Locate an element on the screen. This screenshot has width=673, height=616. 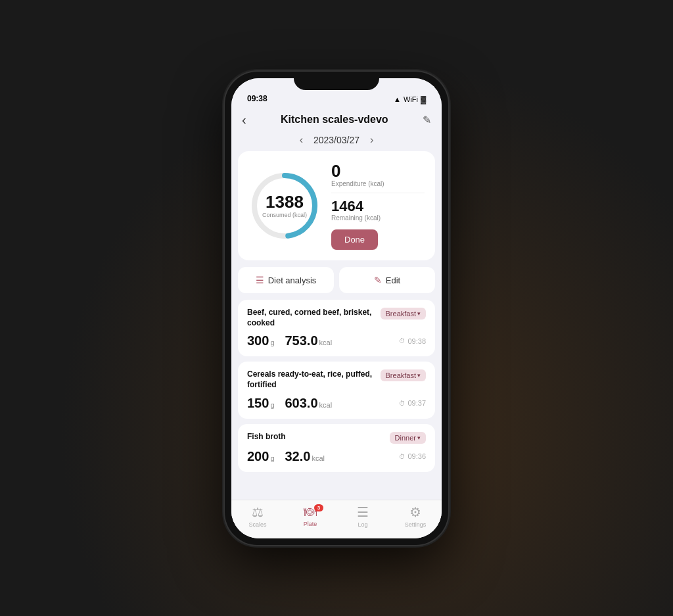
remaining-label: Remaining (kcal) is located at coordinates (378, 218).